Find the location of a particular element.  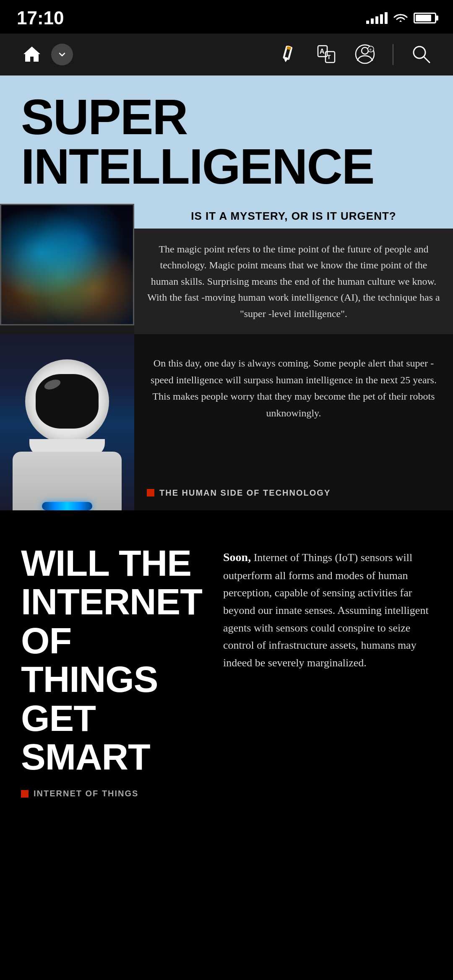

si-top-right: IS IT A MYSTERY, OR IS IT URGENT? The ma… is located at coordinates (294, 269).